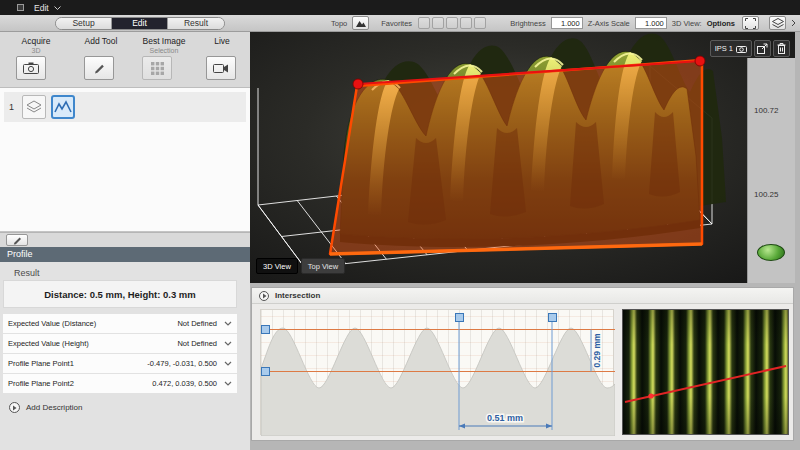  What do you see at coordinates (125, 356) in the screenshot?
I see `profile-section-body: Result Distance: 0.5 mm, Height: 0.3 mm …` at bounding box center [125, 356].